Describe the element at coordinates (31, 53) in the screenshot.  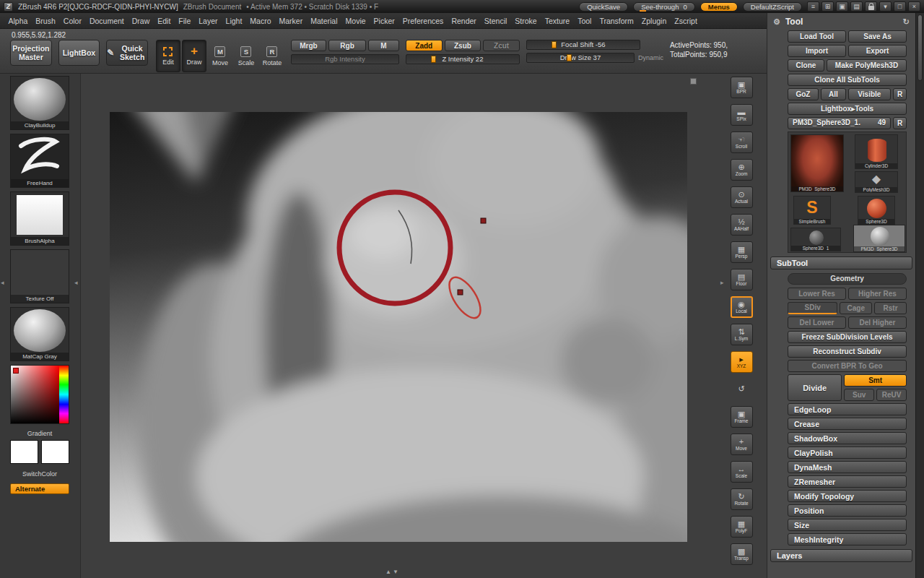
I see `projection-master-button: Projection Master` at that location.